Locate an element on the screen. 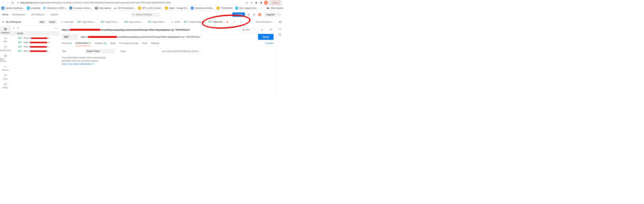  bookmark-item: ▭TT&FailSafe is located at coordinates (225, 8).